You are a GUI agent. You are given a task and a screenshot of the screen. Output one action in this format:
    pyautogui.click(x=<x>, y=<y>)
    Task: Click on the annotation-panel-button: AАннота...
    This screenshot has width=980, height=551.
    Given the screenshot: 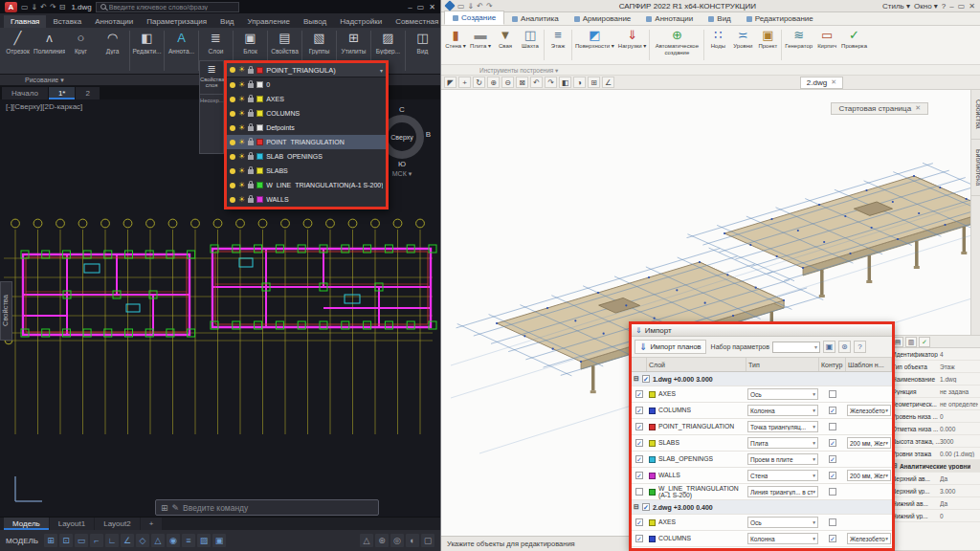 What is the action you would take?
    pyautogui.click(x=182, y=51)
    